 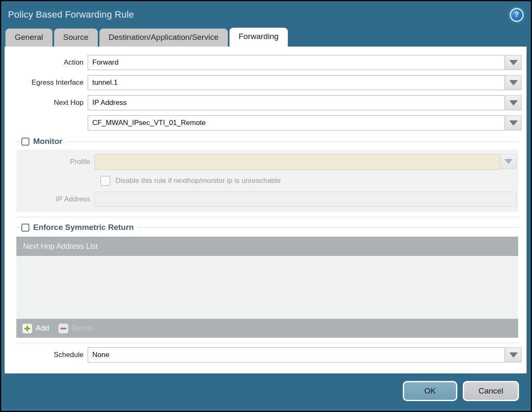 I want to click on disable-rule-label: Disable this rule if nexthop/monitor ip …, so click(x=198, y=181).